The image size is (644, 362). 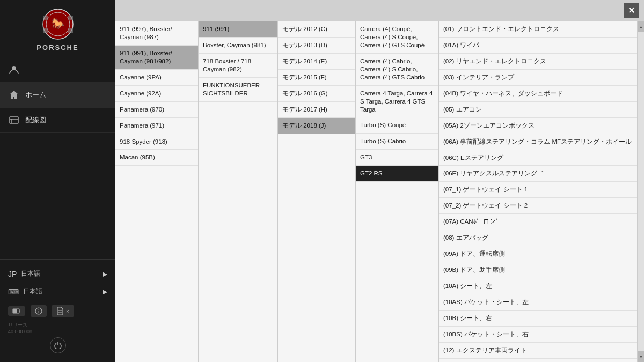 I want to click on scrollbar-right: ▲ ▼, so click(x=641, y=192).